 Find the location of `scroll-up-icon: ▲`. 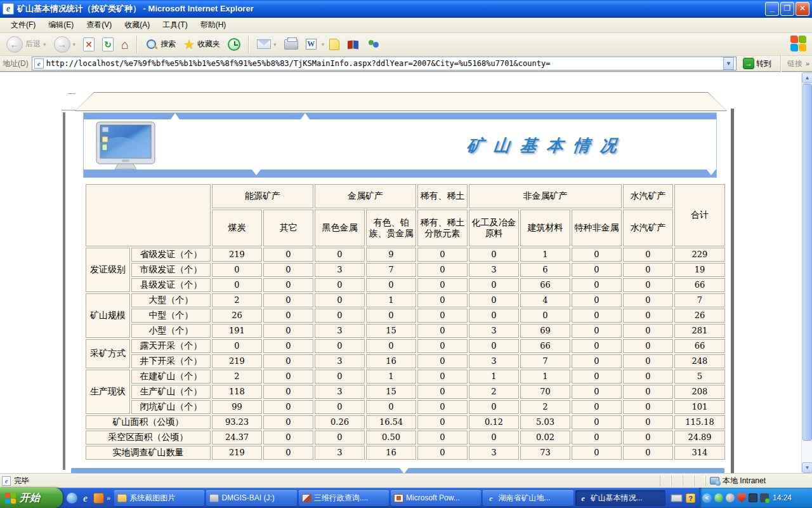

scroll-up-icon: ▲ is located at coordinates (807, 77).